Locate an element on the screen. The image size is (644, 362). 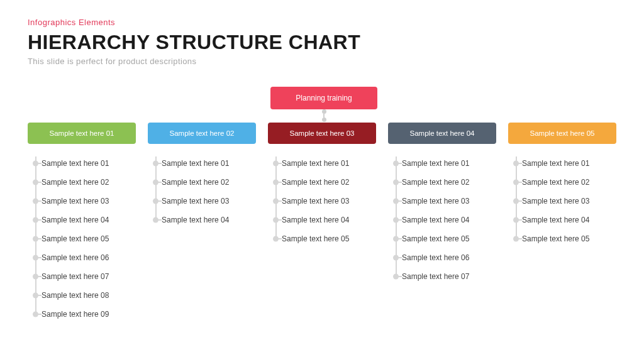
list-item-label: Sample text here 08 is located at coordinates (75, 295).